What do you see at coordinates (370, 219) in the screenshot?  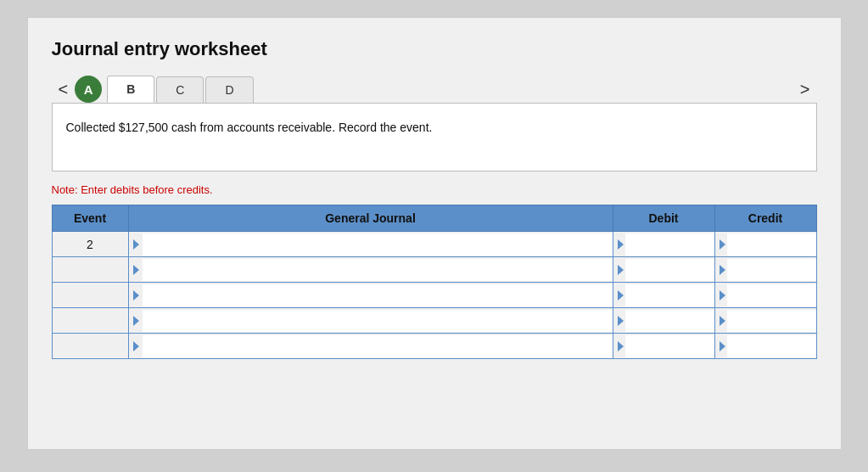 I see `header-general-journal: General Journal` at bounding box center [370, 219].